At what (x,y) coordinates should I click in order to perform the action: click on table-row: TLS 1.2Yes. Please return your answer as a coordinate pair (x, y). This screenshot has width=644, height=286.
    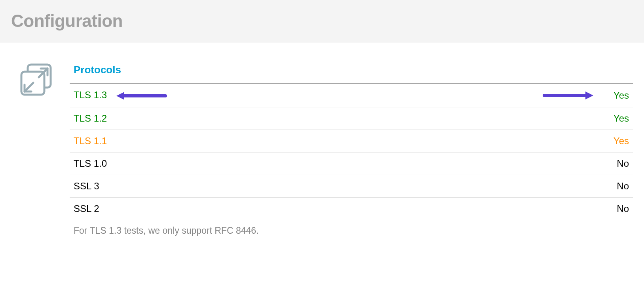
    Looking at the image, I should click on (351, 118).